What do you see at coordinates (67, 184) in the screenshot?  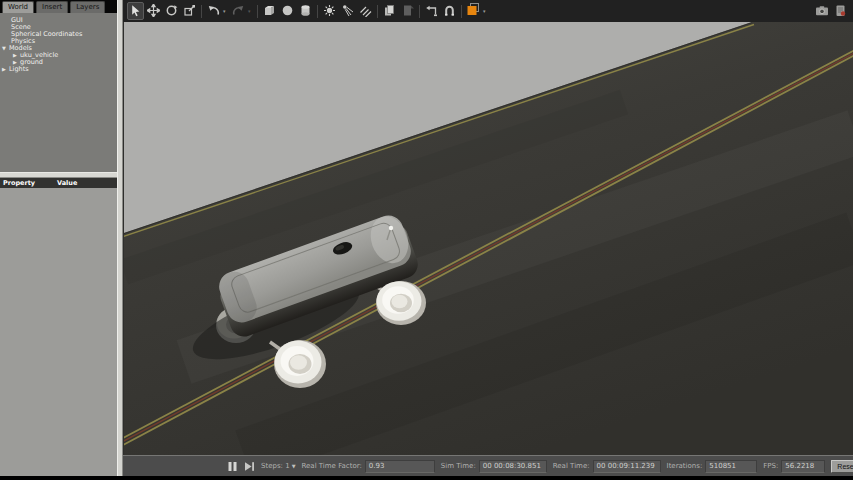 I see `value-column-header: Value` at bounding box center [67, 184].